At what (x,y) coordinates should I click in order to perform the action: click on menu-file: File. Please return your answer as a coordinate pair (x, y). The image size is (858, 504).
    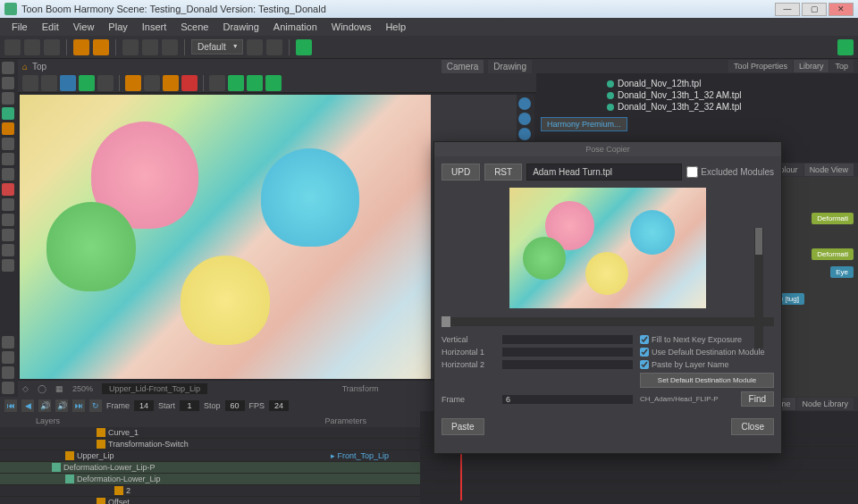
    Looking at the image, I should click on (20, 27).